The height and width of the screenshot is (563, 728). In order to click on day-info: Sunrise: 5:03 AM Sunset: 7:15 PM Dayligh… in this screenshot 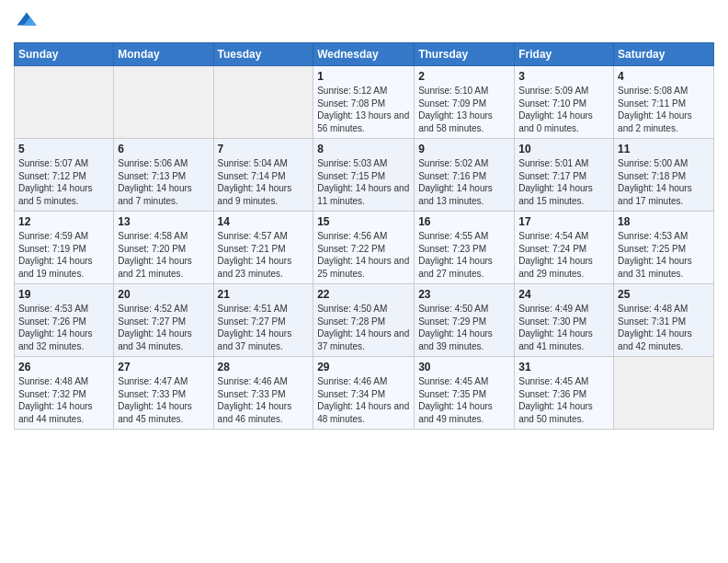, I will do `click(364, 182)`.